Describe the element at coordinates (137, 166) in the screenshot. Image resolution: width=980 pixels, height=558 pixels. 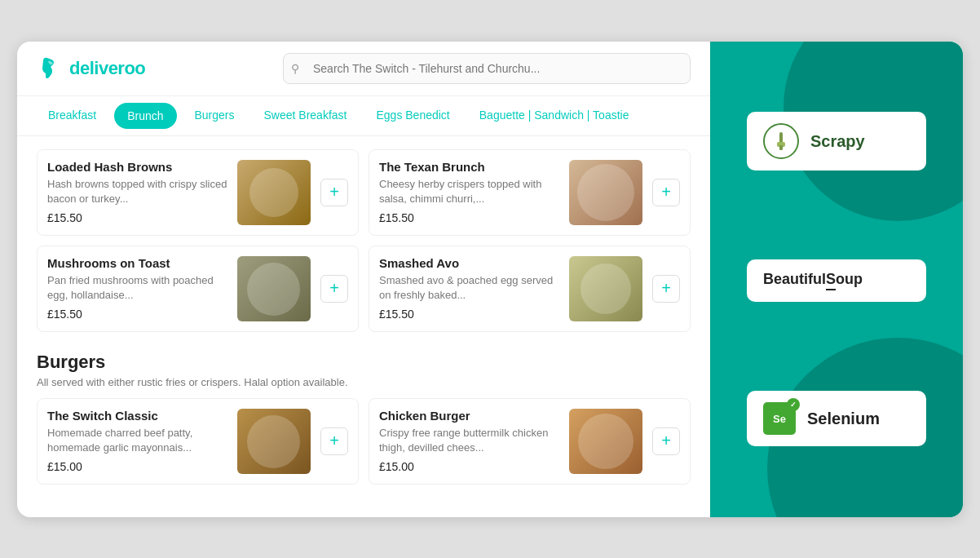
I see `item-name: Loaded Hash Browns` at that location.